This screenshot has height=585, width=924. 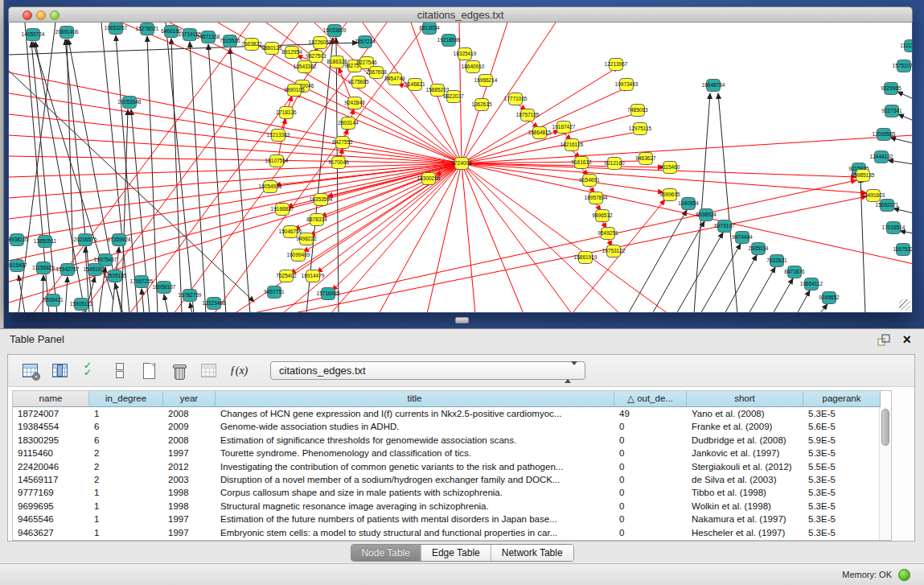 What do you see at coordinates (415, 399) in the screenshot?
I see `column-header-title: title` at bounding box center [415, 399].